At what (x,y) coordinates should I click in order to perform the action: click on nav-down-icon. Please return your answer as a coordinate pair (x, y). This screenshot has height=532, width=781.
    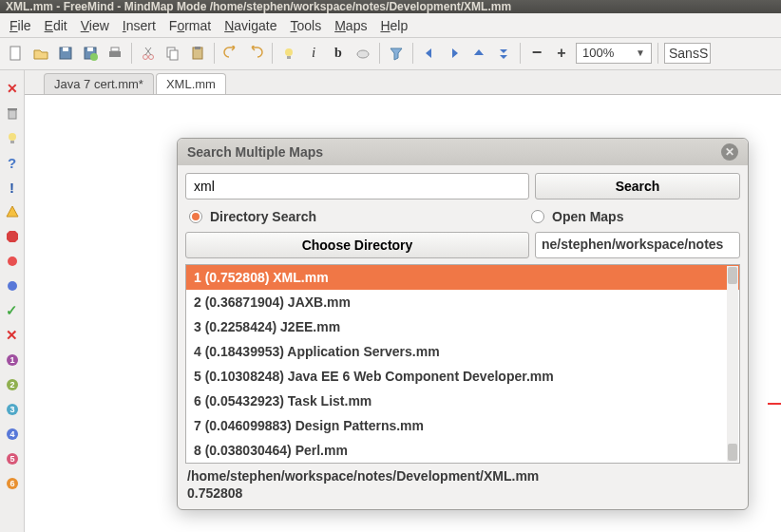
    Looking at the image, I should click on (504, 53).